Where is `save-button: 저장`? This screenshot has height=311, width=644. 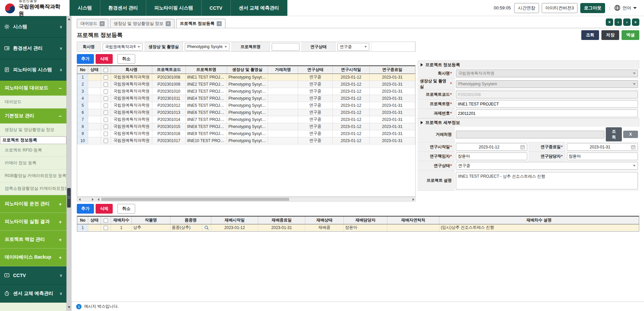
save-button: 저장 is located at coordinates (610, 35).